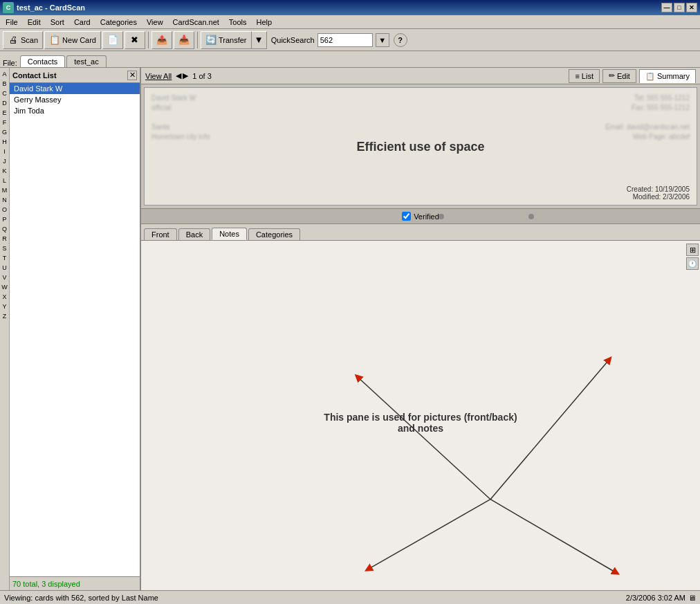  Describe the element at coordinates (75, 111) in the screenshot. I see `contact-item-2: Jim Toda` at that location.